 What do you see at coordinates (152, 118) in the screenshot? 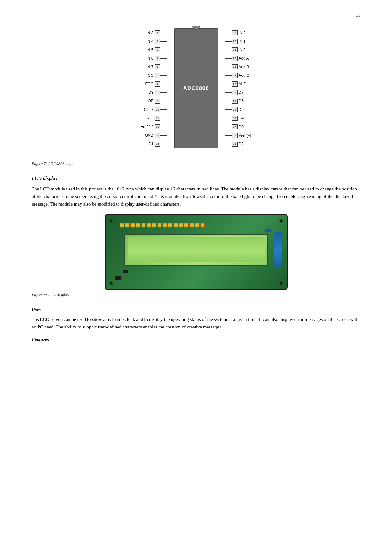
I see `pin-row: Vcc 11` at bounding box center [152, 118].